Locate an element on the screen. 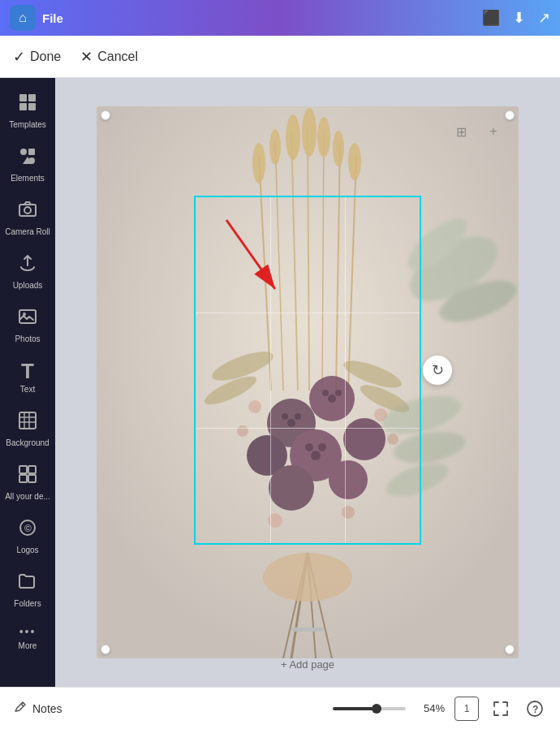 The width and height of the screenshot is (560, 729). folders-icon is located at coordinates (28, 584).